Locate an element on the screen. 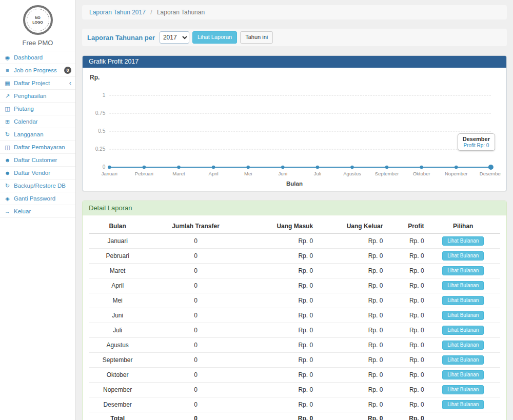 Image resolution: width=513 pixels, height=420 pixels. sidebar-item-ganti-password: ◈Ganti Password is located at coordinates (38, 199).